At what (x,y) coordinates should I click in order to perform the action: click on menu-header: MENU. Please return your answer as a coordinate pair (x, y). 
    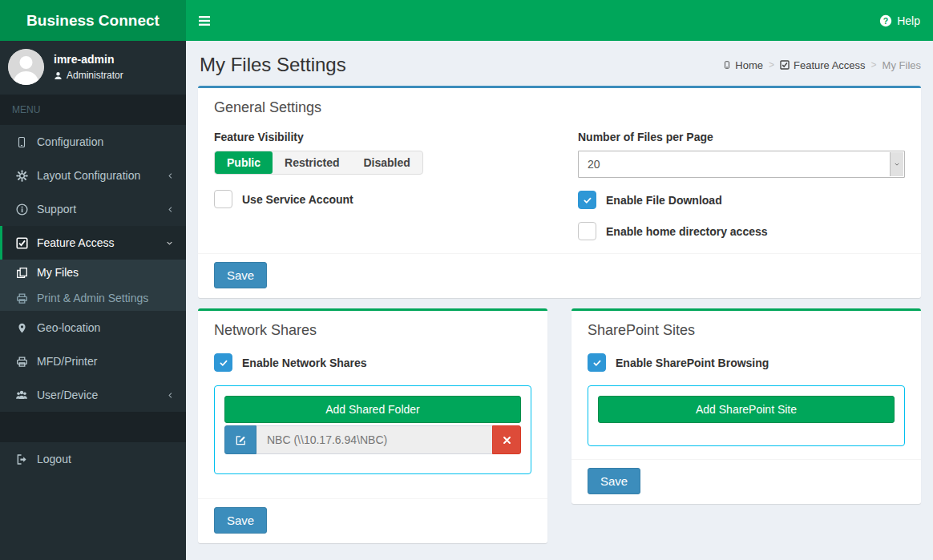
    Looking at the image, I should click on (93, 110).